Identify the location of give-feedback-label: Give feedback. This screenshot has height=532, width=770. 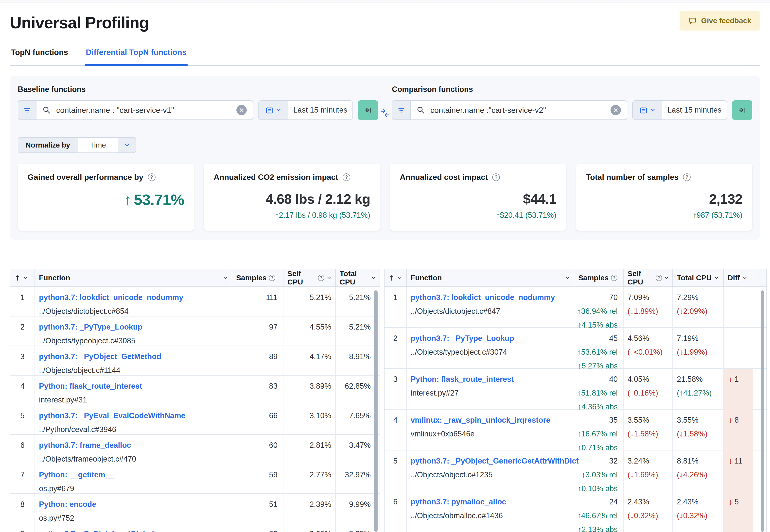
(726, 21).